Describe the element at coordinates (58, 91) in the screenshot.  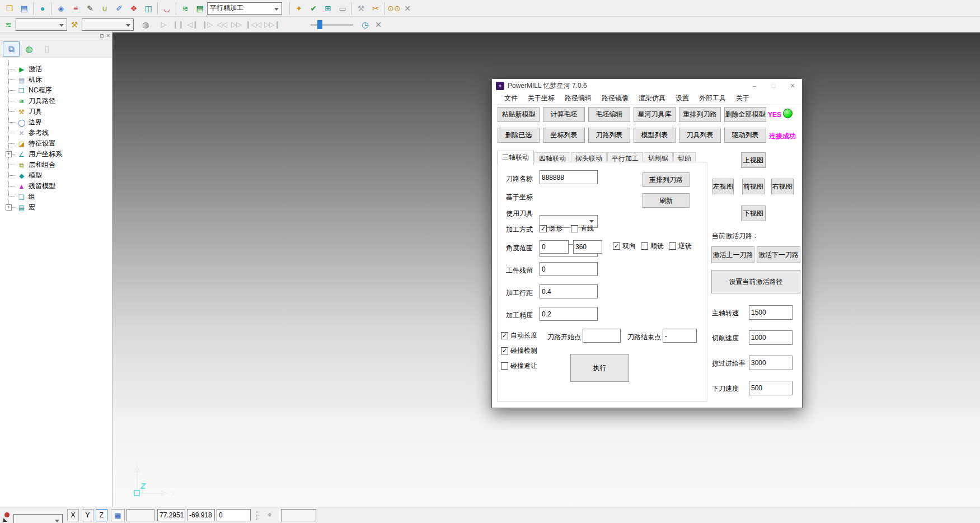
I see `tree-item-nc-programs: ❒ NC程序` at that location.